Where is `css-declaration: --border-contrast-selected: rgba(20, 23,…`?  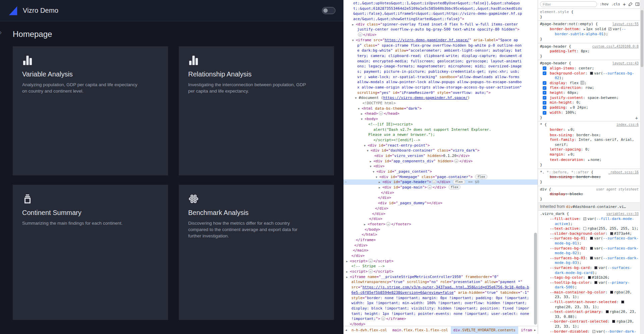 css-declaration: --border-contrast-selected: rgba(20, 23,… is located at coordinates (589, 324).